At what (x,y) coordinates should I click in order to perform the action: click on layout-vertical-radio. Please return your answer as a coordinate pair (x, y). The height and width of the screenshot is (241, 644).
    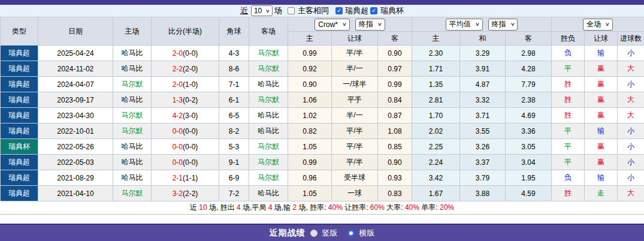
    Looking at the image, I should click on (314, 233).